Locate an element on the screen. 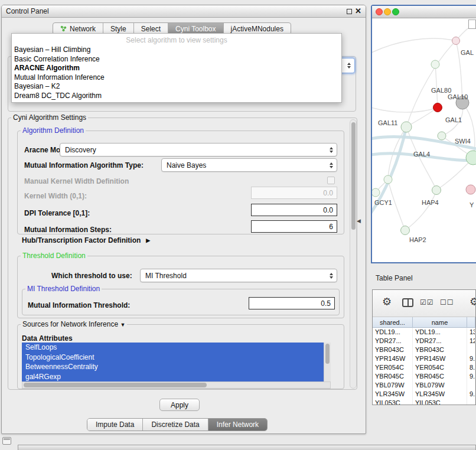  algorithm-option: Bayesian – Hill Climbing is located at coordinates (177, 50).